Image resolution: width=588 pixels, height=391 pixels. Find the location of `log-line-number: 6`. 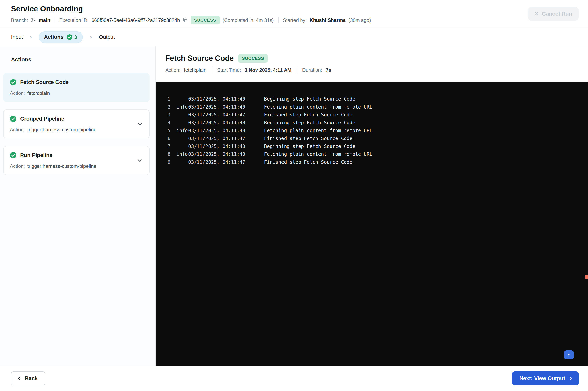

log-line-number: 6 is located at coordinates (168, 139).